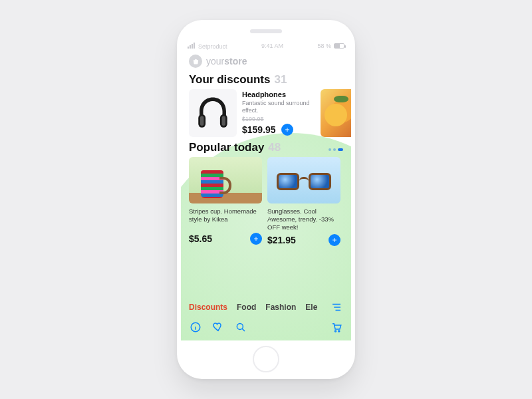 The width and height of the screenshot is (532, 399). Describe the element at coordinates (279, 119) in the screenshot. I see `product-old-price: $199.95` at that location.